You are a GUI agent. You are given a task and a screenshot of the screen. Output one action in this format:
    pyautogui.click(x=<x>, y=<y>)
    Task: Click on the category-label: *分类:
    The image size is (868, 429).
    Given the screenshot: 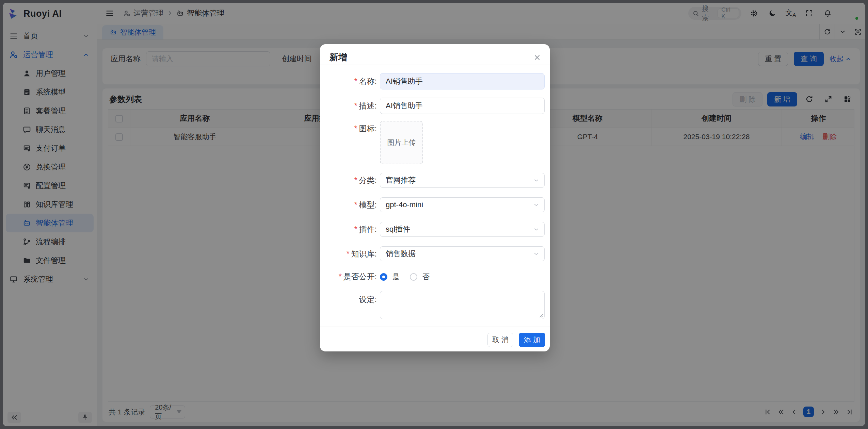 What is the action you would take?
    pyautogui.click(x=349, y=180)
    